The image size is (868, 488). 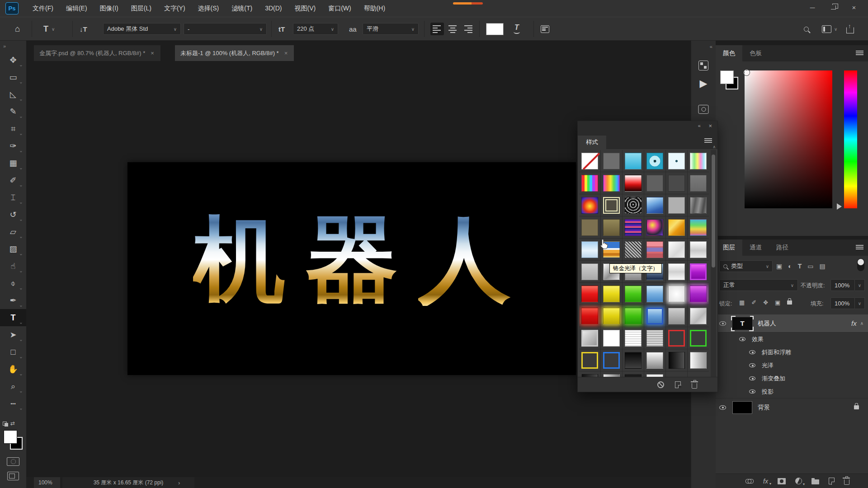 What do you see at coordinates (792, 352) in the screenshot?
I see `layer-effect-row: 斜面和浮雕` at bounding box center [792, 352].